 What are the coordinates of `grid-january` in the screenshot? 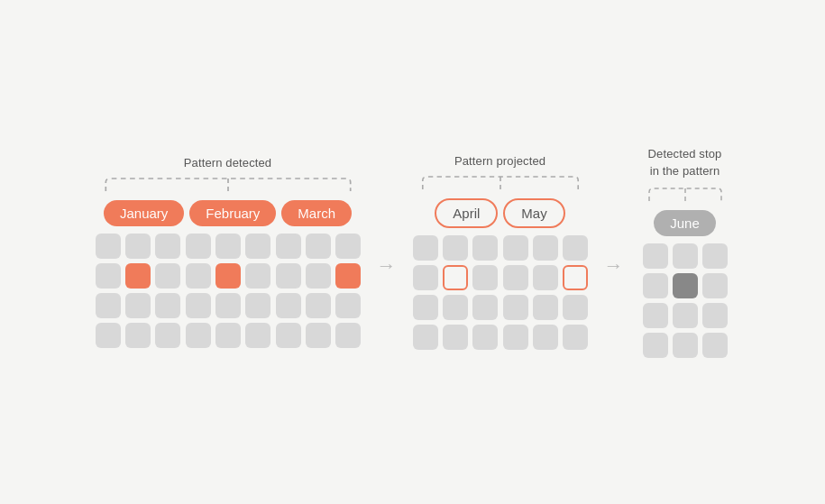 It's located at (138, 290).